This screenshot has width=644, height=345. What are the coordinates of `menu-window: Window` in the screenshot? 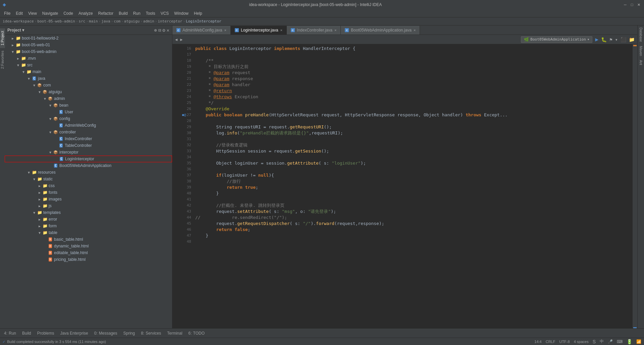 It's located at (181, 13).